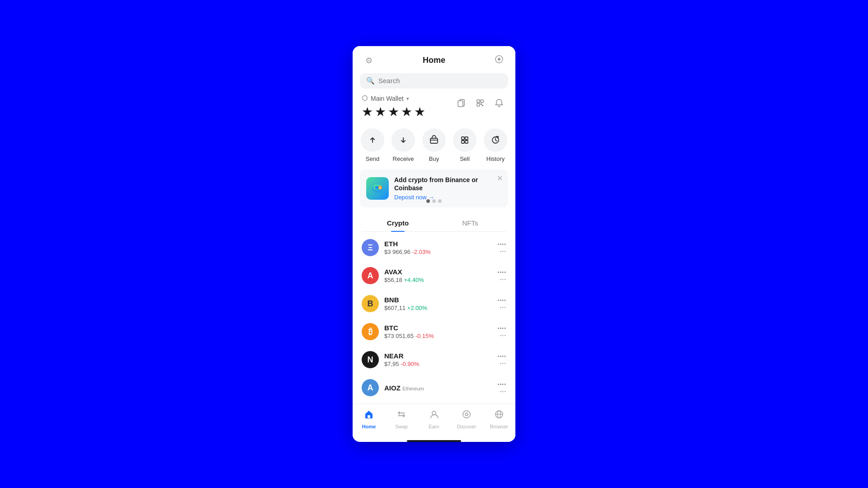 The width and height of the screenshot is (868, 488). I want to click on discover-nav-label: Discover, so click(467, 427).